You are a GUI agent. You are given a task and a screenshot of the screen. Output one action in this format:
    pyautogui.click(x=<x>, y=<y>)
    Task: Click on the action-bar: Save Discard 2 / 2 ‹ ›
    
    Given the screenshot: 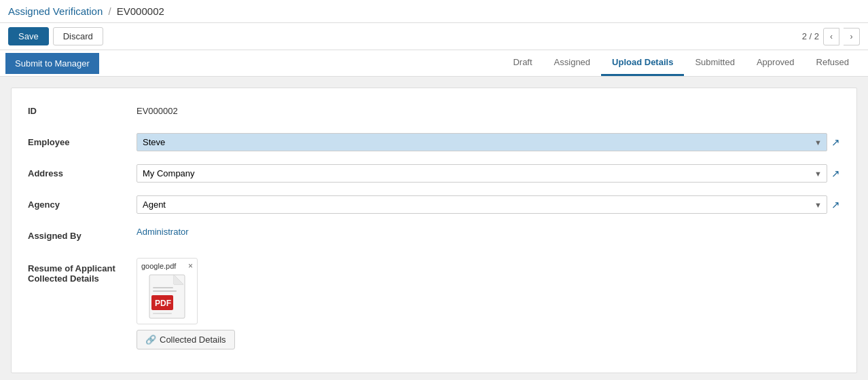 What is the action you would take?
    pyautogui.click(x=434, y=37)
    